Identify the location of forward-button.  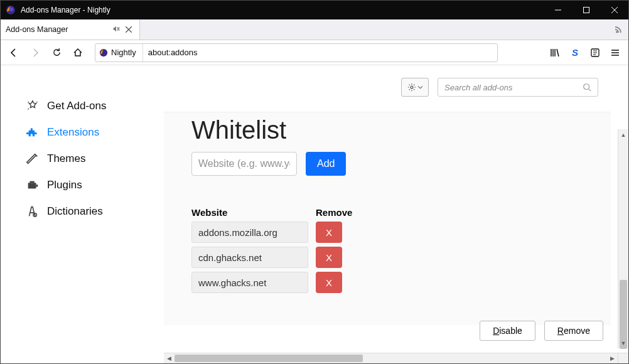
(35, 53).